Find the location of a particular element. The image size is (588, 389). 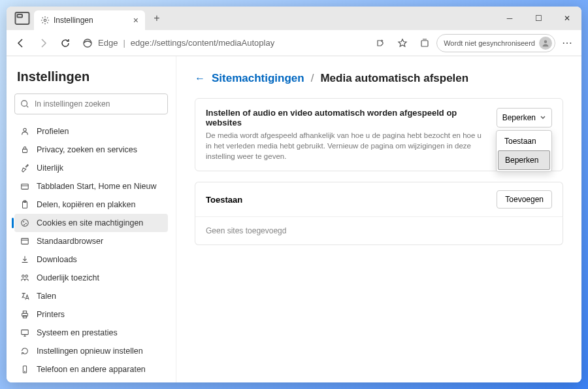

profile-sync-pill: Wordt niet gesynchroniseerd is located at coordinates (496, 43).